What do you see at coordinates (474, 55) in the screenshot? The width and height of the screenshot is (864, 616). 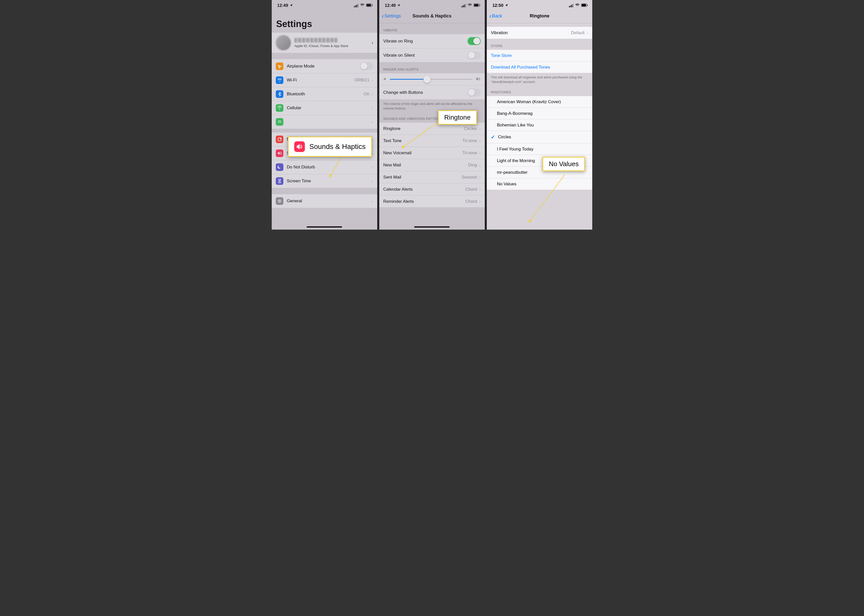 I see `vibrate-silent-toggle` at bounding box center [474, 55].